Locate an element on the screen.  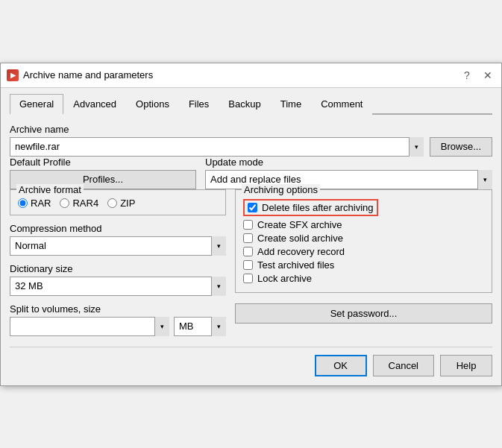
create-sfx-checkbox is located at coordinates (248, 225).